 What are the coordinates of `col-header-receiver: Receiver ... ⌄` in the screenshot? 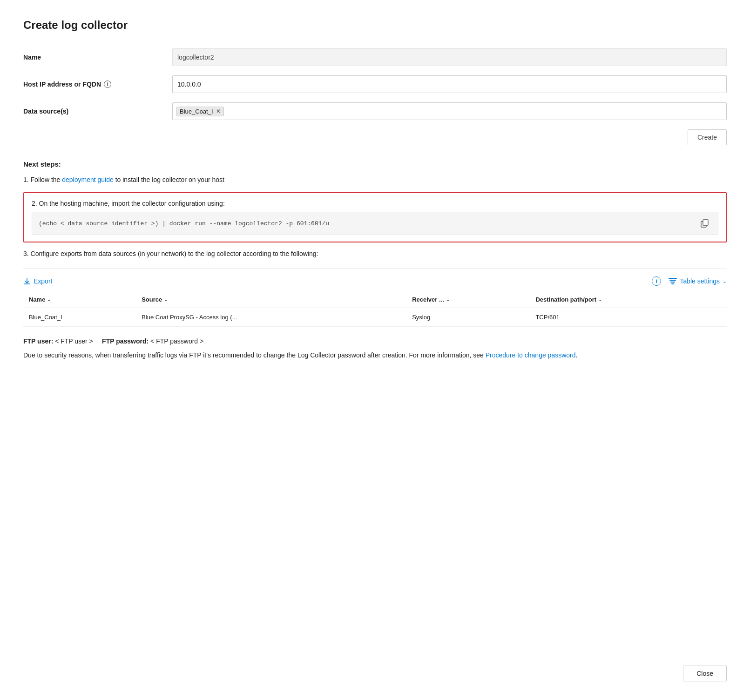 It's located at (468, 300).